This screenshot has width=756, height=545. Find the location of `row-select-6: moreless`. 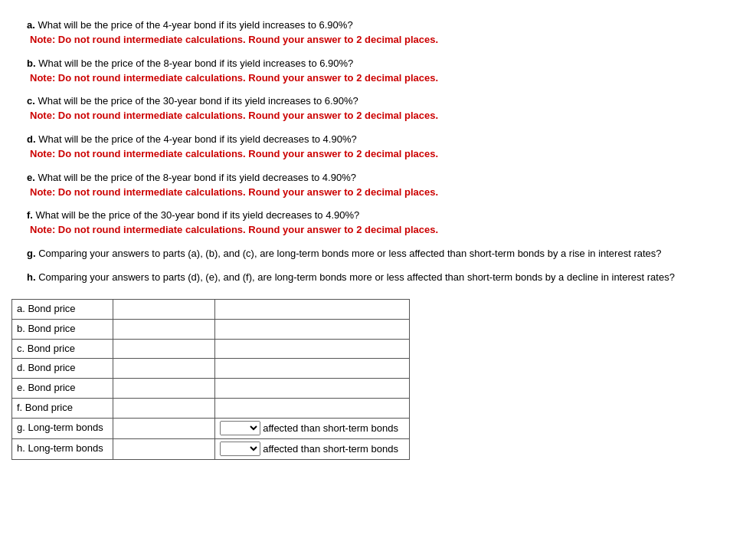

row-select-6: moreless is located at coordinates (241, 428).